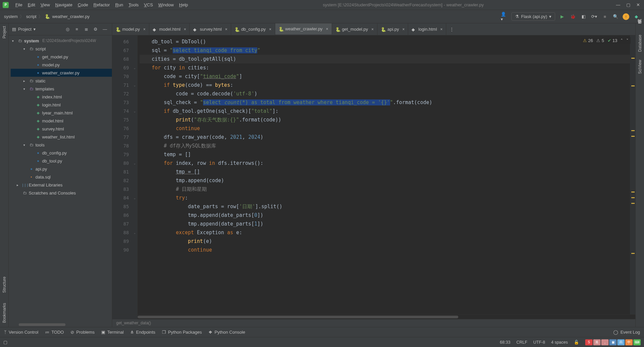 This screenshot has height=347, width=644. What do you see at coordinates (143, 332) in the screenshot?
I see `tool-endpoints: ⋔Endpoints` at bounding box center [143, 332].